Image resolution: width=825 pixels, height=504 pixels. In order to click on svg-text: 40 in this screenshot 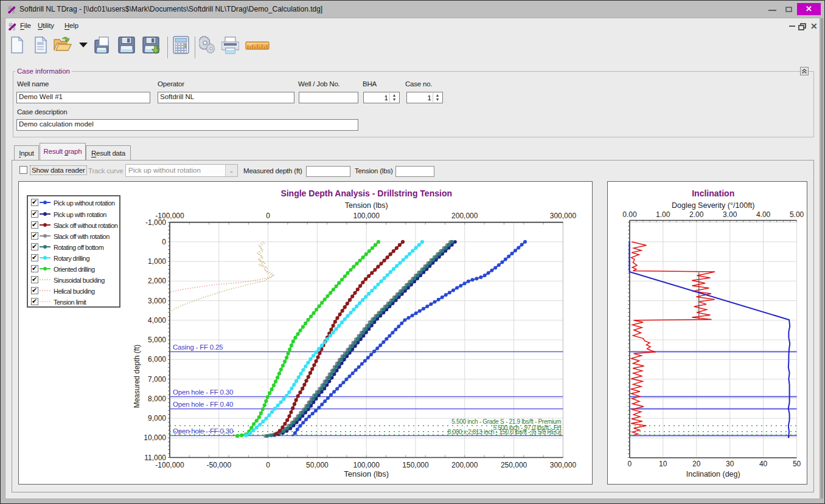, I will do `click(764, 464)`.